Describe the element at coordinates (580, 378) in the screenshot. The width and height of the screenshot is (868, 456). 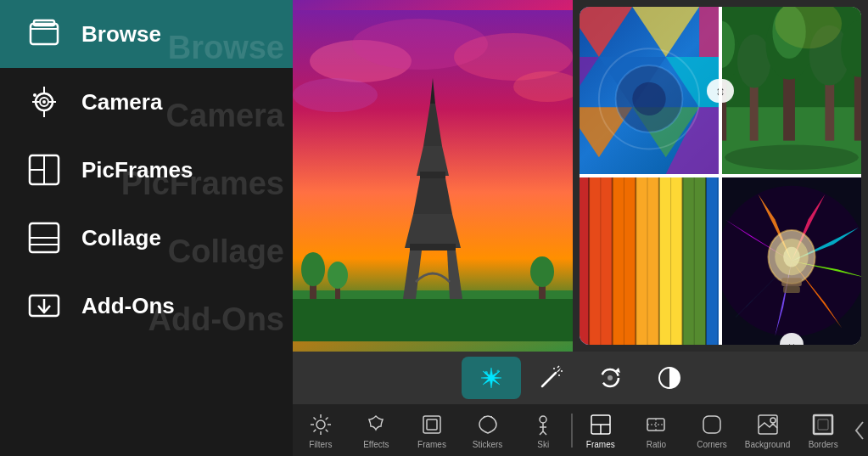
I see `toolbar-top` at that location.